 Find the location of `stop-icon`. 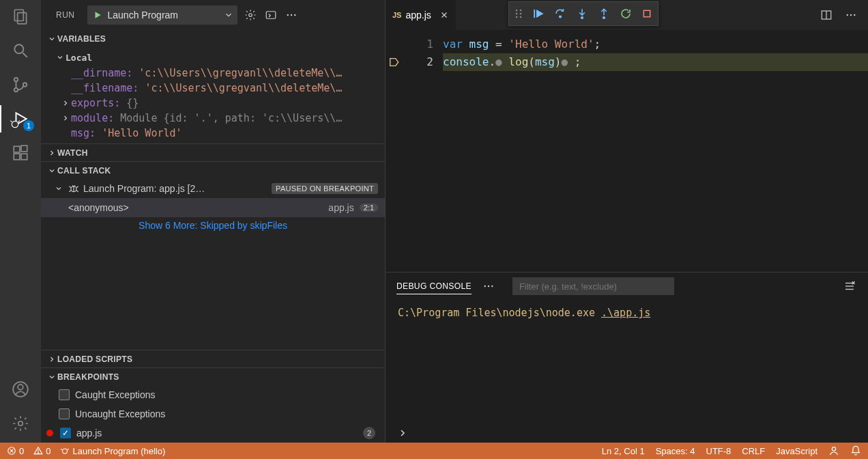

stop-icon is located at coordinates (647, 14).